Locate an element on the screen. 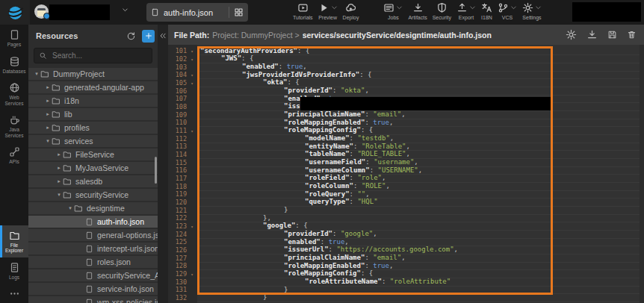  code-line-121: 121} is located at coordinates (406, 210).